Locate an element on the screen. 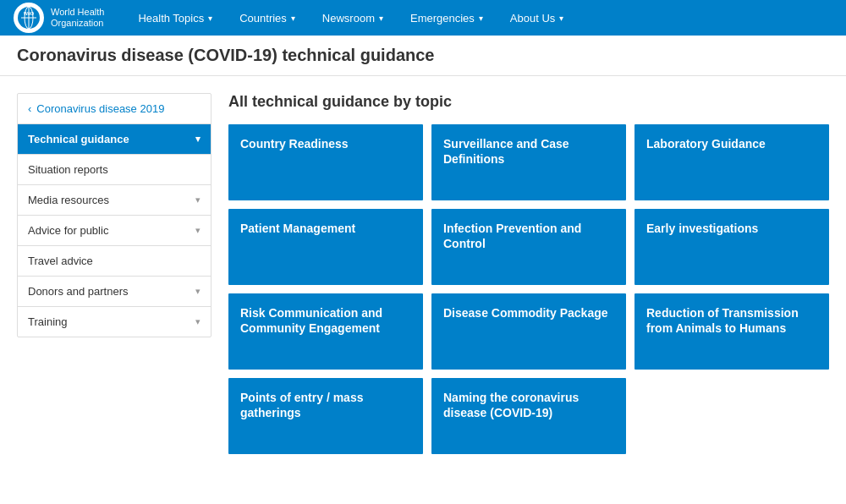 This screenshot has width=846, height=504. topic-card-0: Country Readiness is located at coordinates (326, 162).